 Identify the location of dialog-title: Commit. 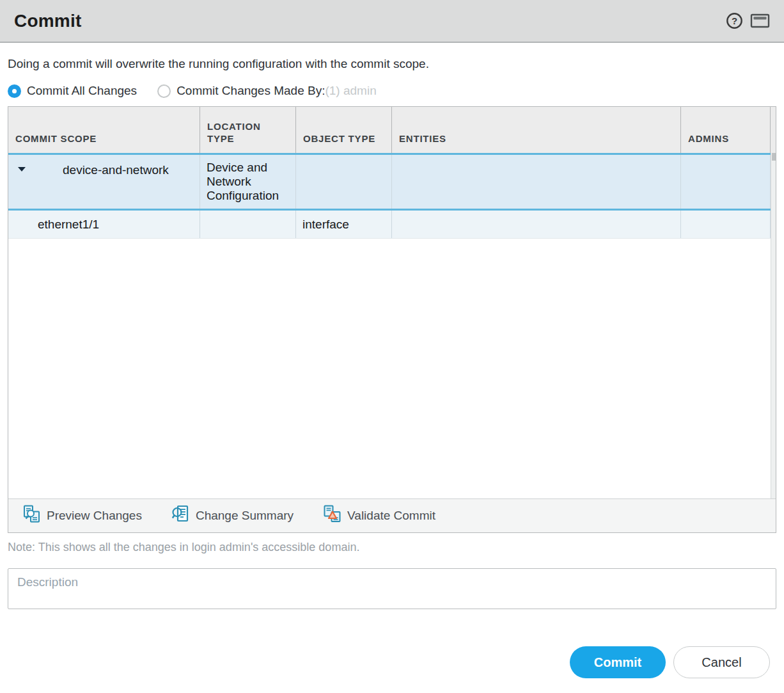
(47, 21).